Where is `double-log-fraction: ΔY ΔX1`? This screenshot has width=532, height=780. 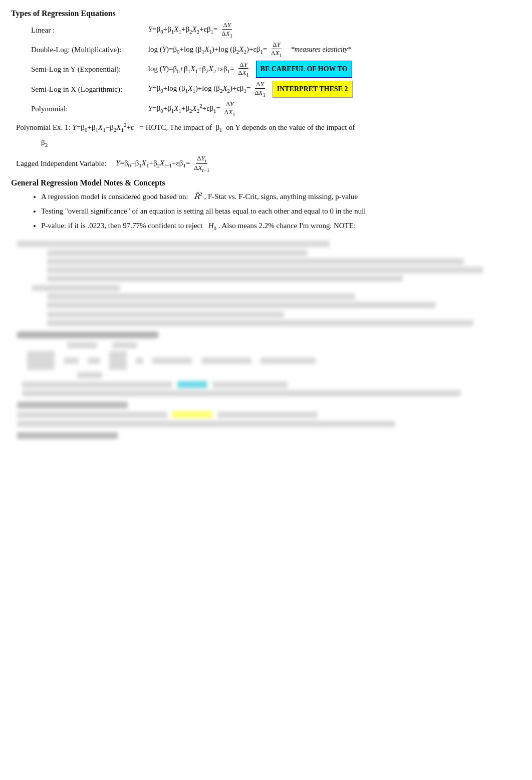
double-log-fraction: ΔY ΔX1 is located at coordinates (277, 49).